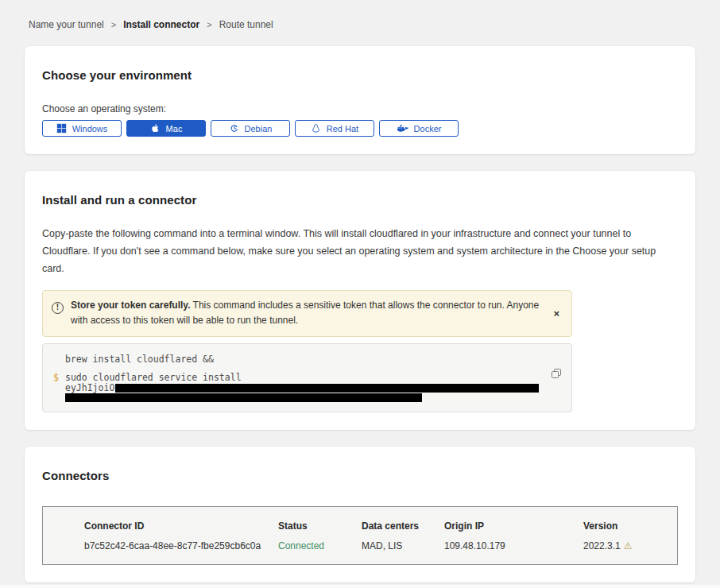 This screenshot has height=588, width=720. What do you see at coordinates (360, 200) in the screenshot?
I see `install-connector-title: Install and run a connector` at bounding box center [360, 200].